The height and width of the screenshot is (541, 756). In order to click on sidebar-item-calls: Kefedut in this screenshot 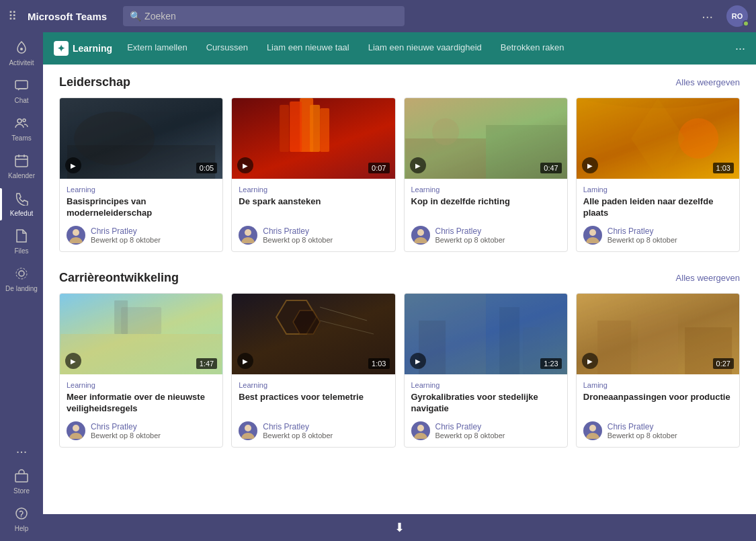, I will do `click(22, 204)`.